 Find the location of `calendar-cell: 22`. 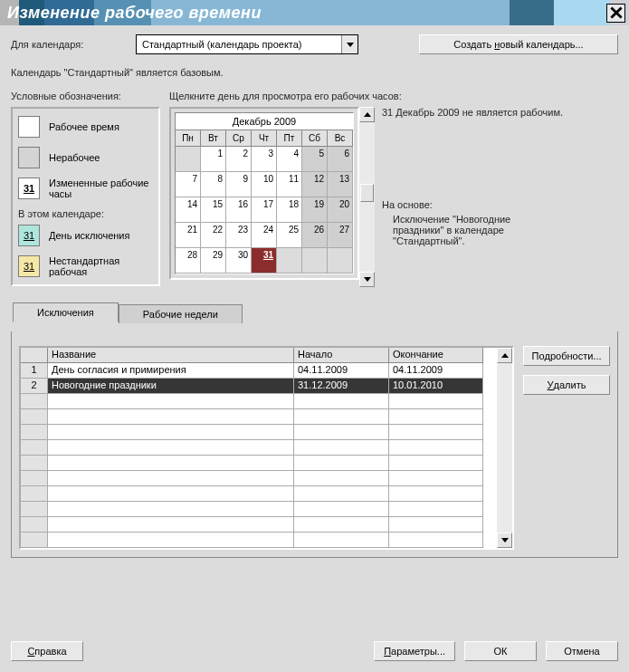

calendar-cell: 22 is located at coordinates (214, 235).